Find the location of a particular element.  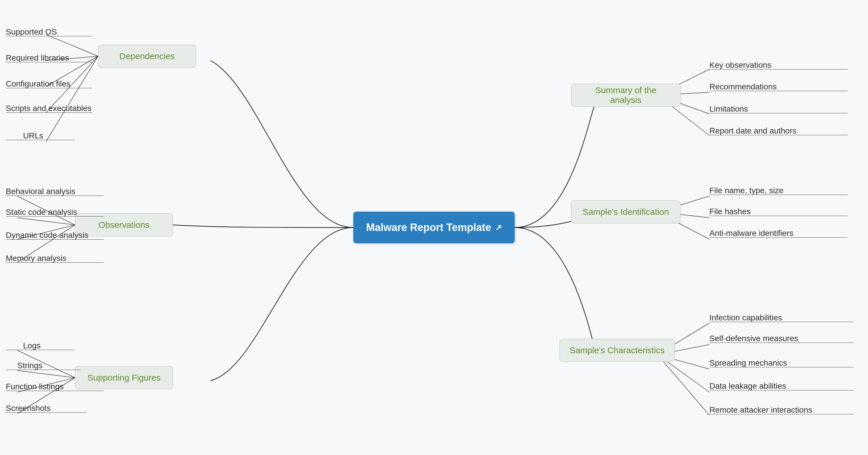

leaf-infection: Infection capabilities is located at coordinates (746, 317).